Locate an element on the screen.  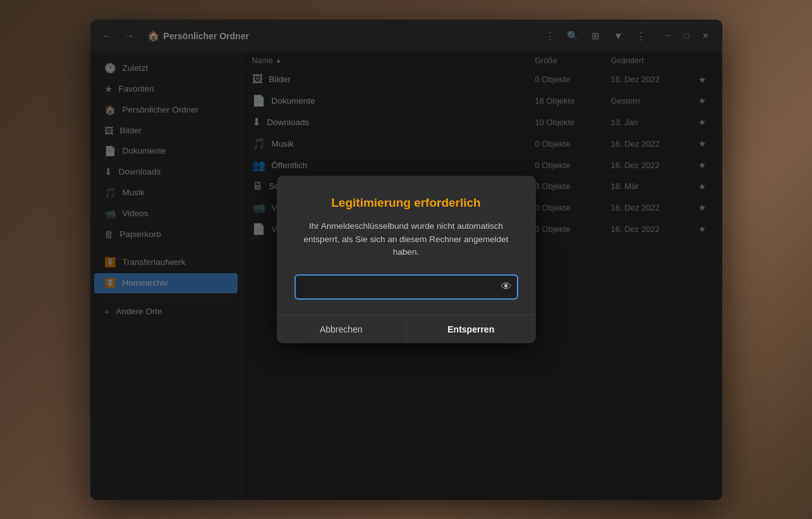
dialog-message: Ihr Anmeldeschlüsselbund wurde nicht aut… is located at coordinates (406, 240).